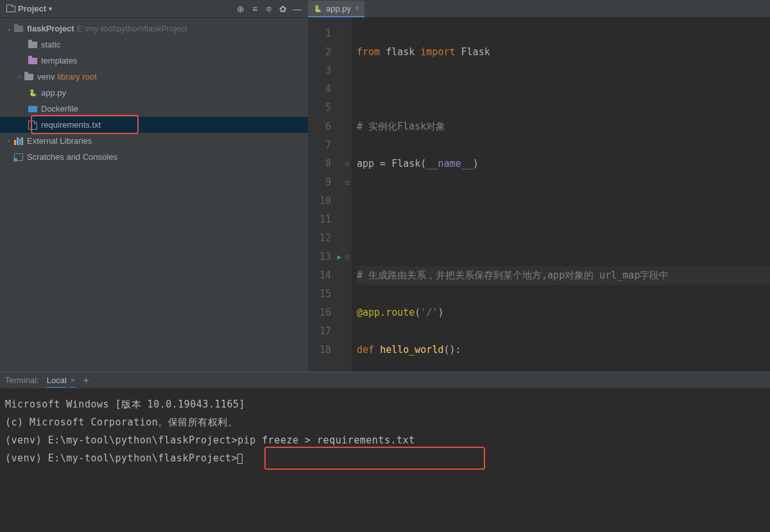 The width and height of the screenshot is (770, 532). What do you see at coordinates (283, 9) in the screenshot?
I see `gear-icon: ✿` at bounding box center [283, 9].